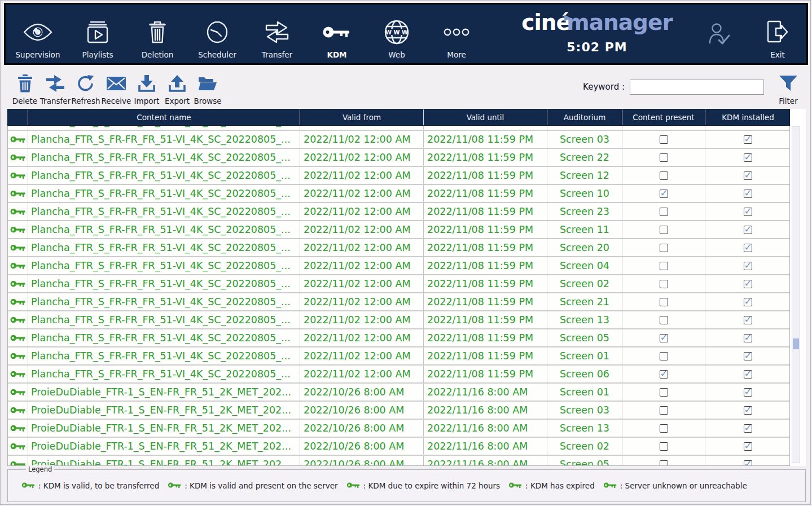  I want to click on logo-part-cine: ciné, so click(546, 23).